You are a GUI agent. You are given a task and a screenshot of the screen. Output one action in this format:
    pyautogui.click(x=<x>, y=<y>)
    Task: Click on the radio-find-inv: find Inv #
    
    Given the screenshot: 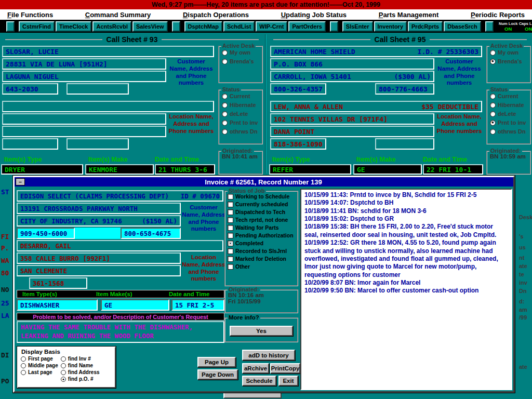 What is the action you would take?
    pyautogui.click(x=80, y=358)
    